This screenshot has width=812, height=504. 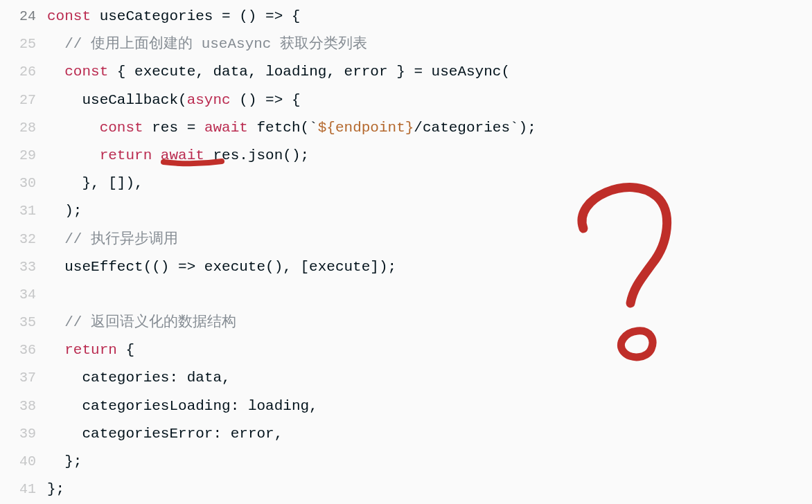 What do you see at coordinates (406, 323) in the screenshot?
I see `code-line: 35 // 返回语义化的数据结构` at bounding box center [406, 323].